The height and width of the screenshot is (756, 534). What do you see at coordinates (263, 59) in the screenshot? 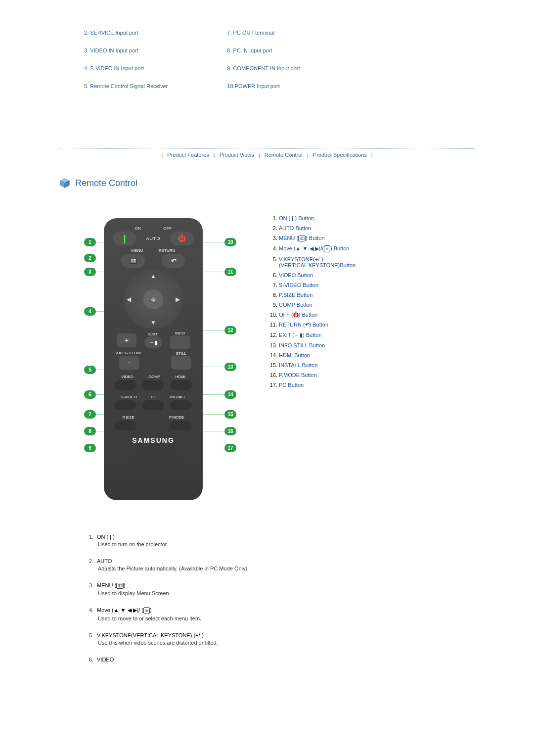
I see `port-links-right: 7. PC OUT terminal 8. PC IN Input port 9…` at bounding box center [263, 59].